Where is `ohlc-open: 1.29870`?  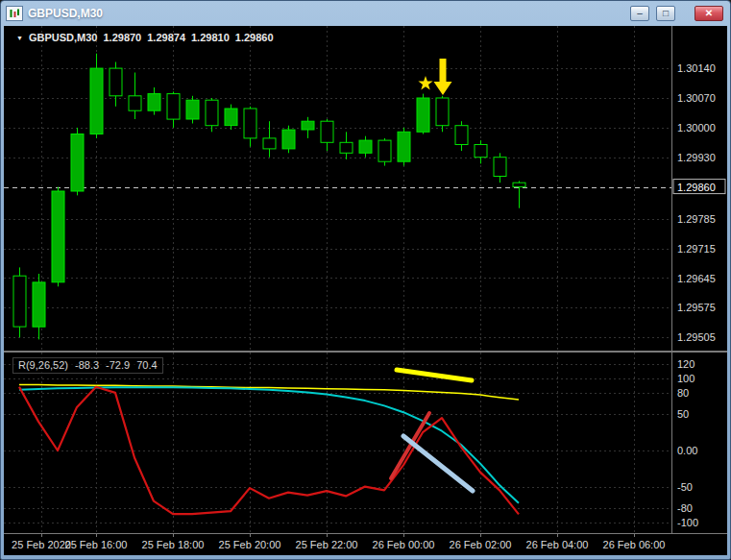
ohlc-open: 1.29870 is located at coordinates (122, 37).